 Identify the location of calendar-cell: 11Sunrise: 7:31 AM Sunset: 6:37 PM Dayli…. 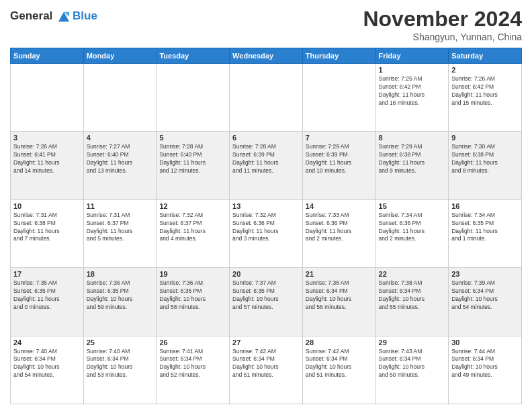
(120, 234).